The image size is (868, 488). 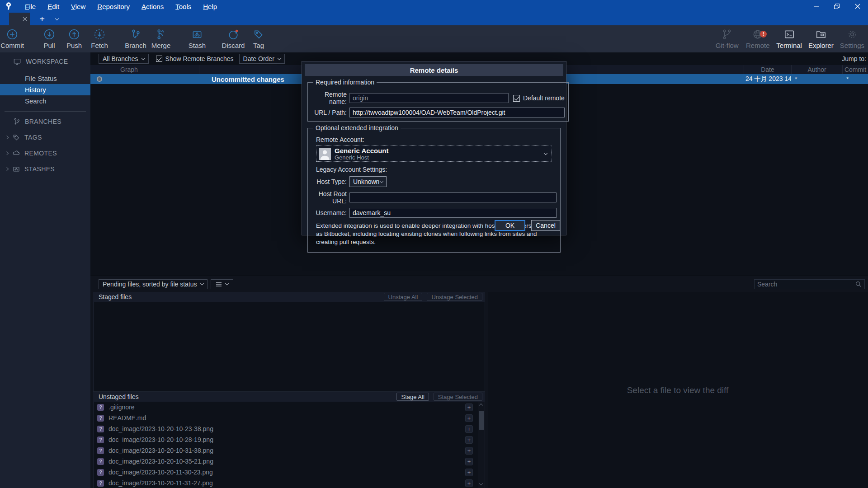 I want to click on column-header-date: Date, so click(x=768, y=70).